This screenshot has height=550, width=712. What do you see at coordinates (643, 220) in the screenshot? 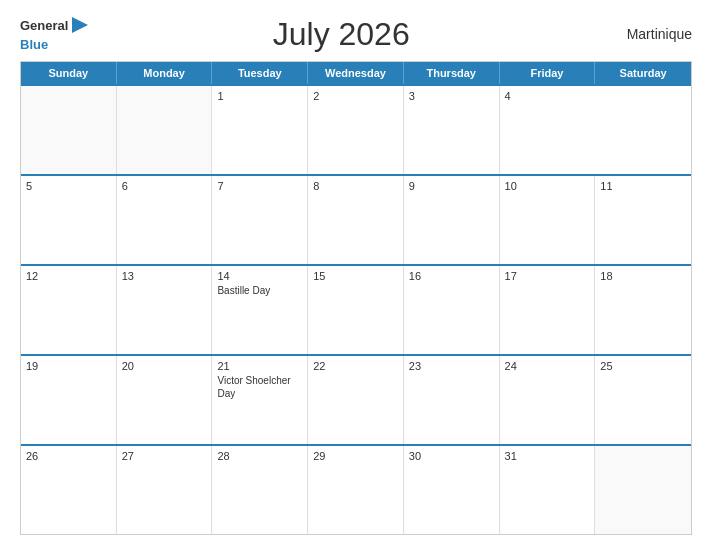
I see `calendar-cell: 11` at bounding box center [643, 220].